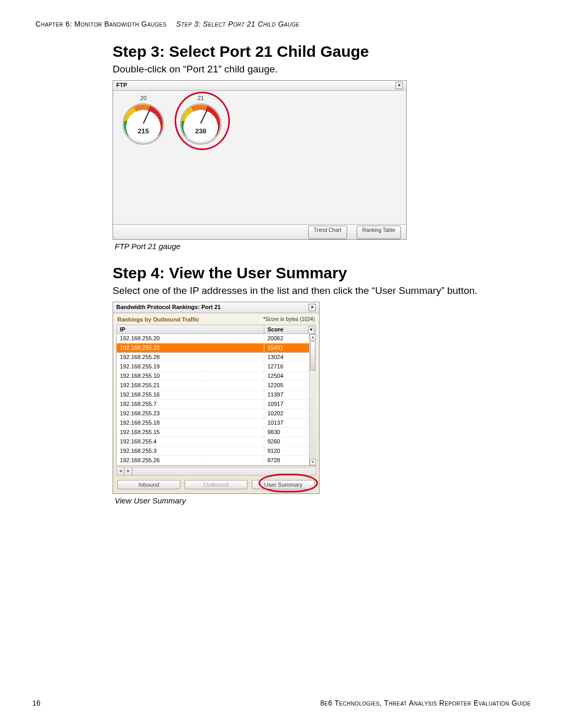 Image resolution: width=563 pixels, height=728 pixels. Describe the element at coordinates (329, 273) in the screenshot. I see `step4-heading: Step 4: View the User Summary` at that location.